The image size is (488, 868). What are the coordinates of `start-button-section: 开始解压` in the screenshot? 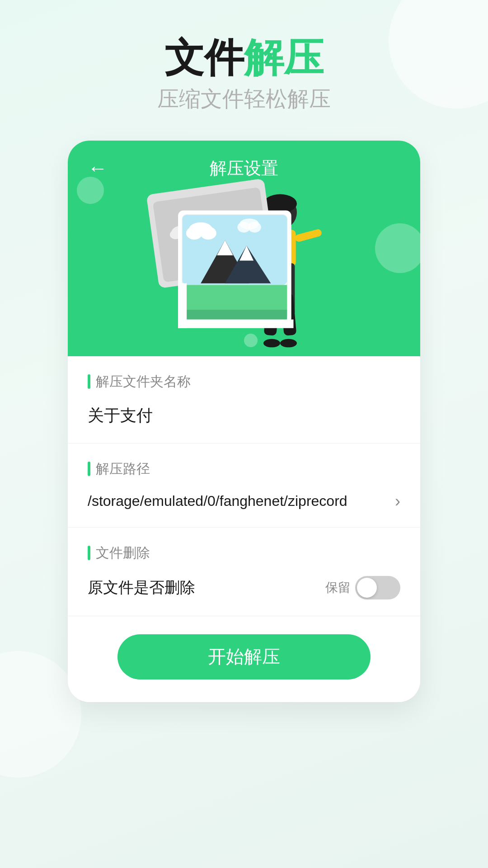 It's located at (244, 659).